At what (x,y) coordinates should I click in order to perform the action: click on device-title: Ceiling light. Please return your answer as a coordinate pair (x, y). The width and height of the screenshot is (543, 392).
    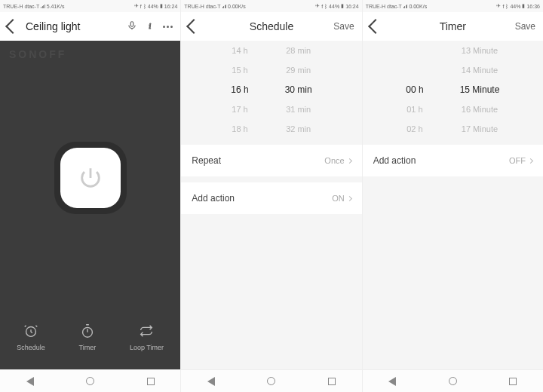
    Looking at the image, I should click on (53, 26).